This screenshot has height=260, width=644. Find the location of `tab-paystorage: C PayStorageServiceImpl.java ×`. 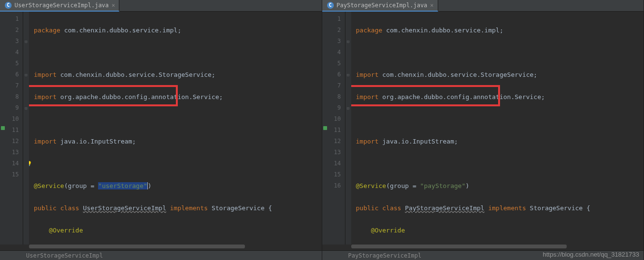

tab-paystorage: C PayStorageServiceImpl.java × is located at coordinates (380, 6).